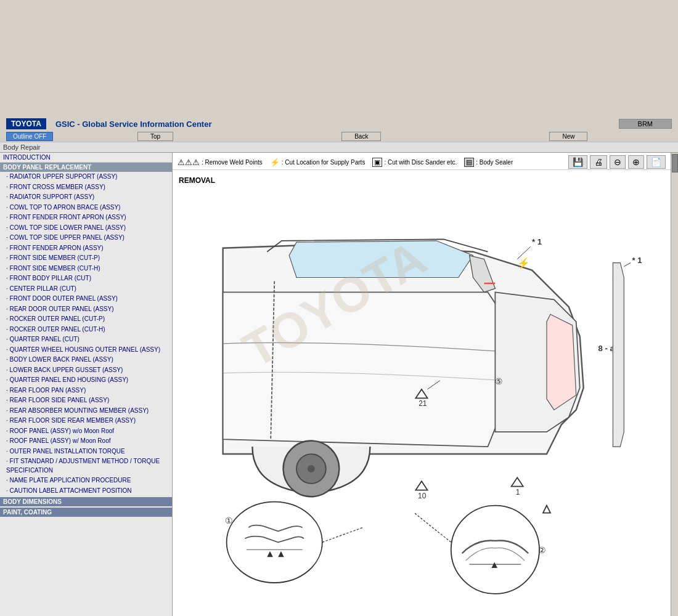  What do you see at coordinates (86, 513) in the screenshot?
I see `sidebar-section-header2-33: PAINT, COATING` at bounding box center [86, 513].